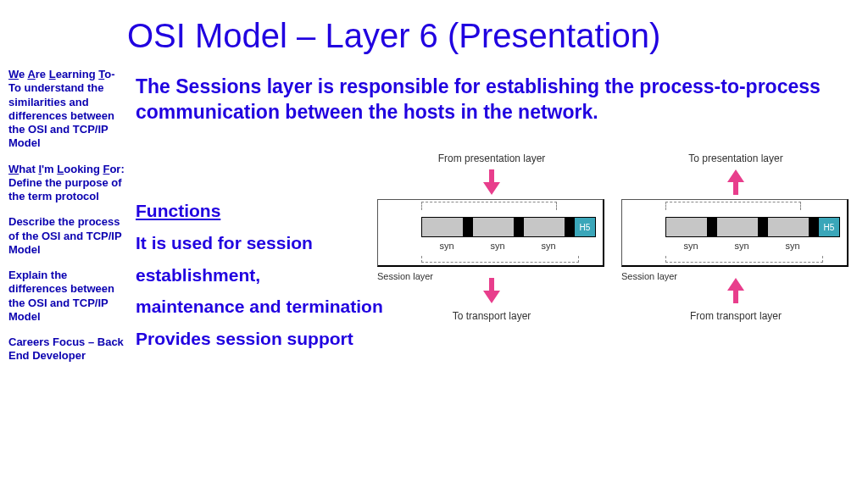 This screenshot has width=868, height=488. Describe the element at coordinates (68, 109) in the screenshot. I see `walt-heading: We Are Learning To-To understand the sim…` at that location.